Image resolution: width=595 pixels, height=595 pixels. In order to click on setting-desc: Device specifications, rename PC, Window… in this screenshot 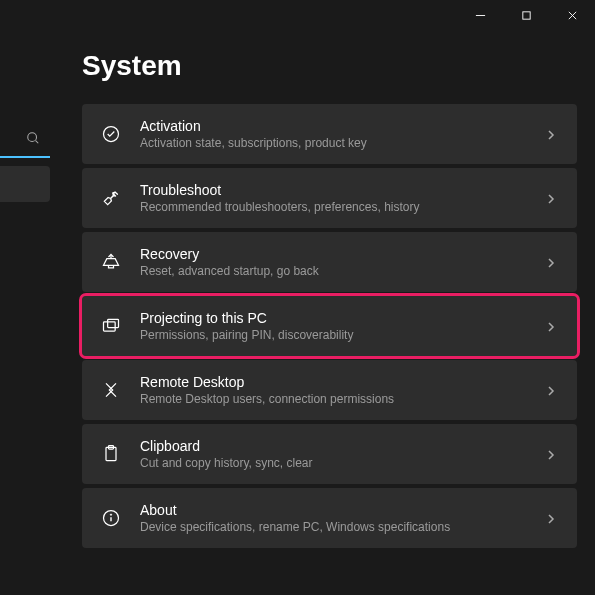, I will do `click(334, 527)`.